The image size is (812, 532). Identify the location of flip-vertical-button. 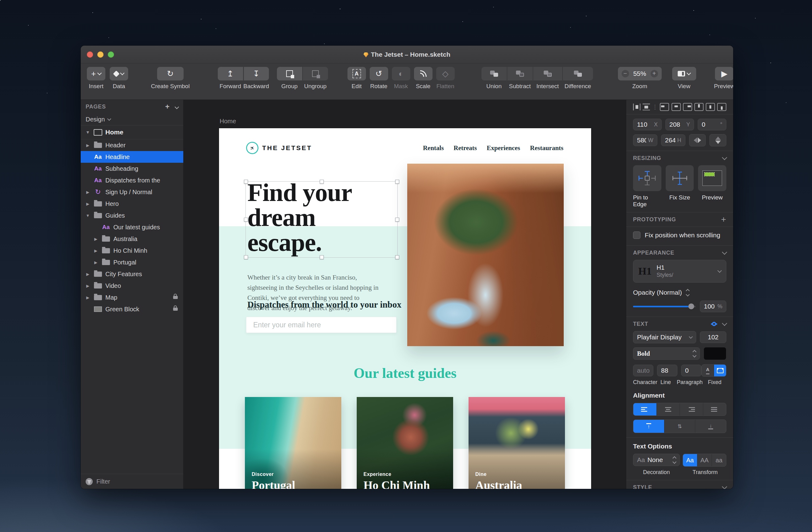
(718, 140).